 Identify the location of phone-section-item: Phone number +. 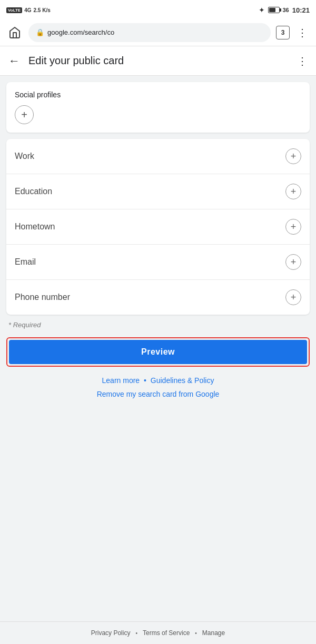
(158, 297).